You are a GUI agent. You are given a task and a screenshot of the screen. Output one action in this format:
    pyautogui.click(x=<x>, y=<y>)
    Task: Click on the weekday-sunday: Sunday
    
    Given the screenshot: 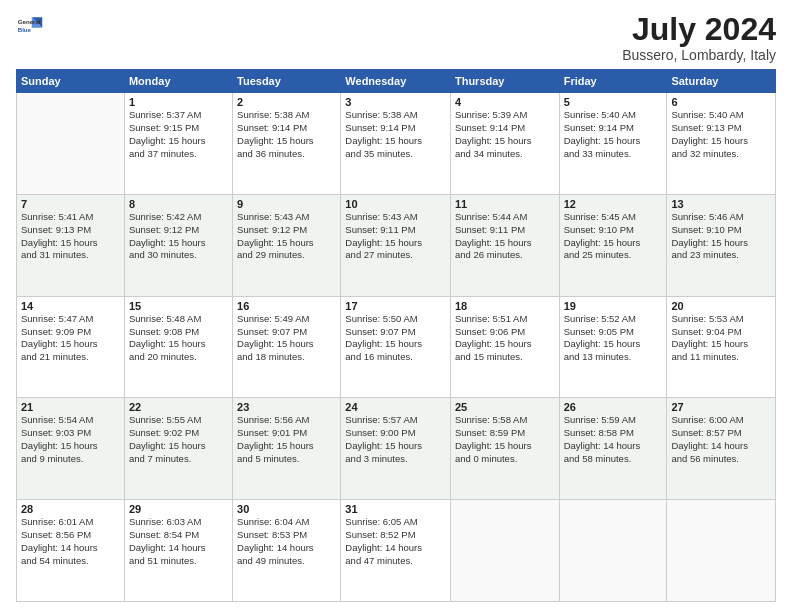 What is the action you would take?
    pyautogui.click(x=71, y=82)
    